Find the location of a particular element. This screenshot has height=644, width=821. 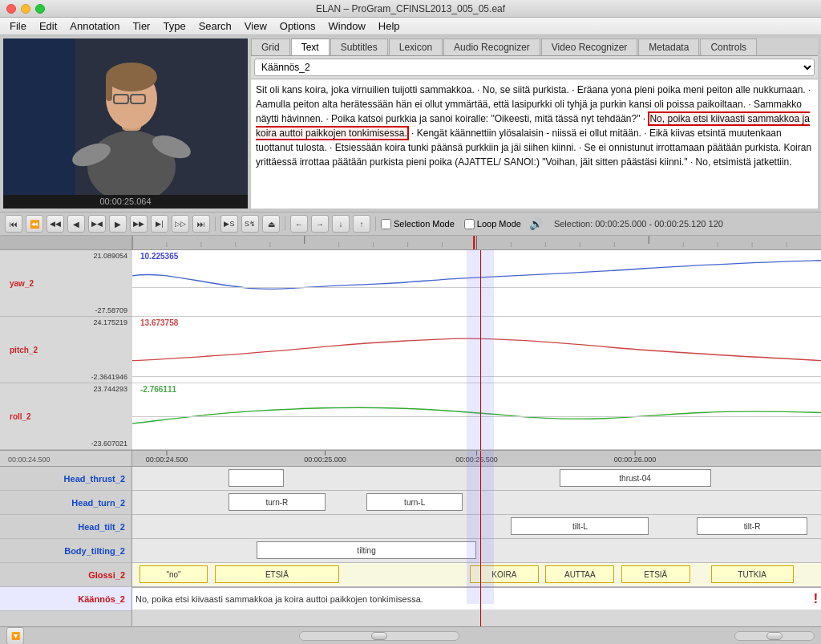

head-tilt-track: tilt-L tilt-R is located at coordinates (476, 527).